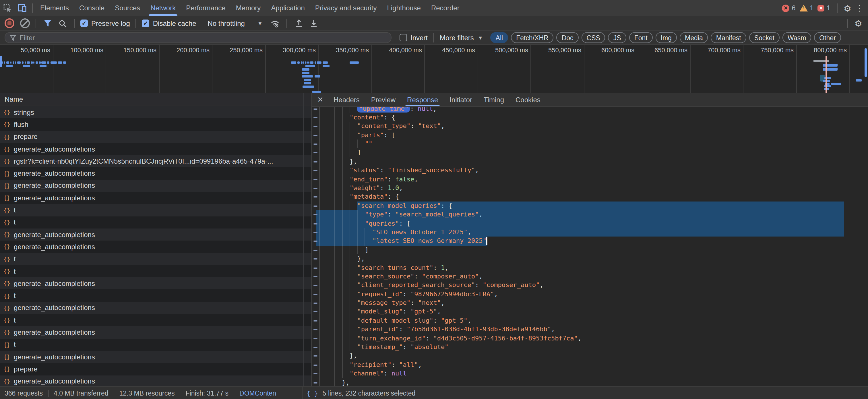 This screenshot has width=868, height=399. I want to click on tab-application: Application, so click(288, 8).